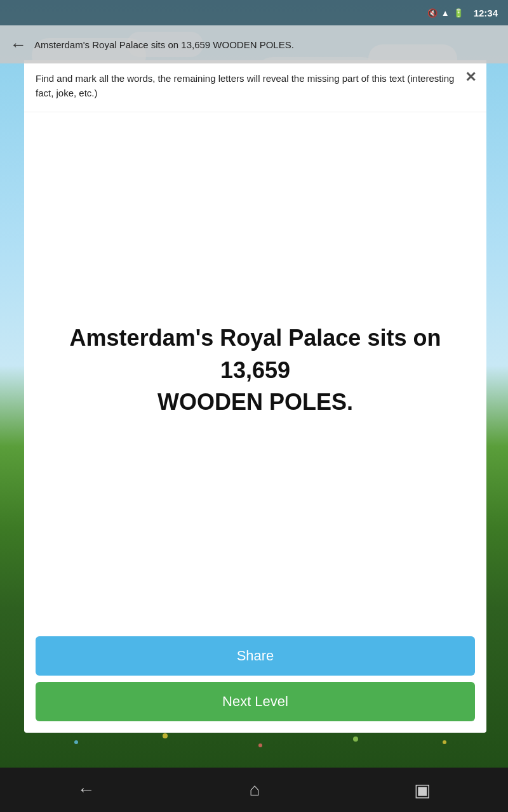 This screenshot has width=508, height=812. Describe the element at coordinates (254, 13) in the screenshot. I see `status-bar: 🔇 ▲ 🔋 12:34` at that location.